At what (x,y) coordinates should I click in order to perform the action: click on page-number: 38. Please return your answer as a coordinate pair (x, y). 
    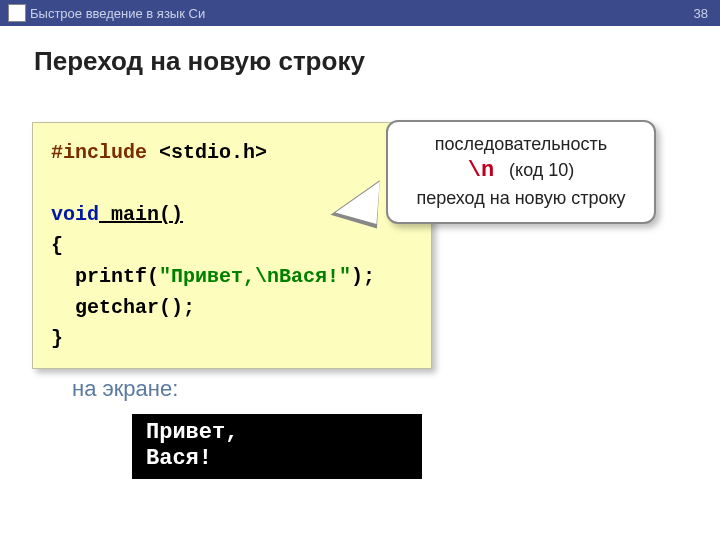
    Looking at the image, I should click on (701, 14).